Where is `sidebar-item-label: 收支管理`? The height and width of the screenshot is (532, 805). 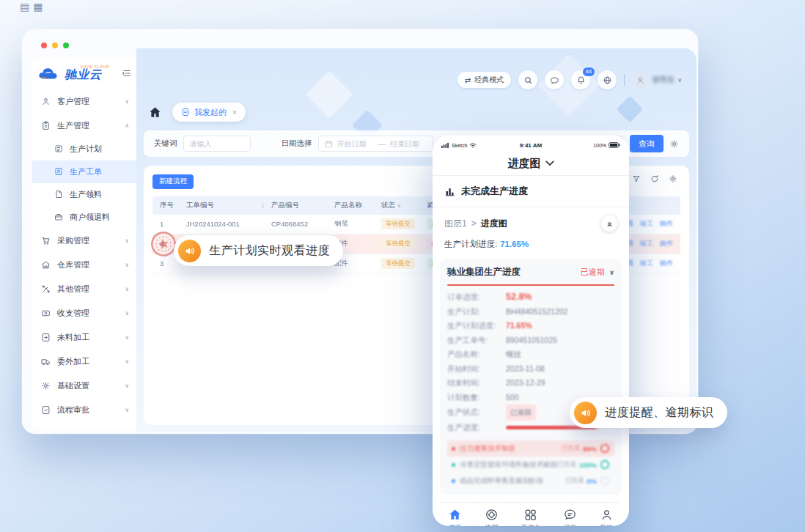
sidebar-item-label: 收支管理 is located at coordinates (73, 314).